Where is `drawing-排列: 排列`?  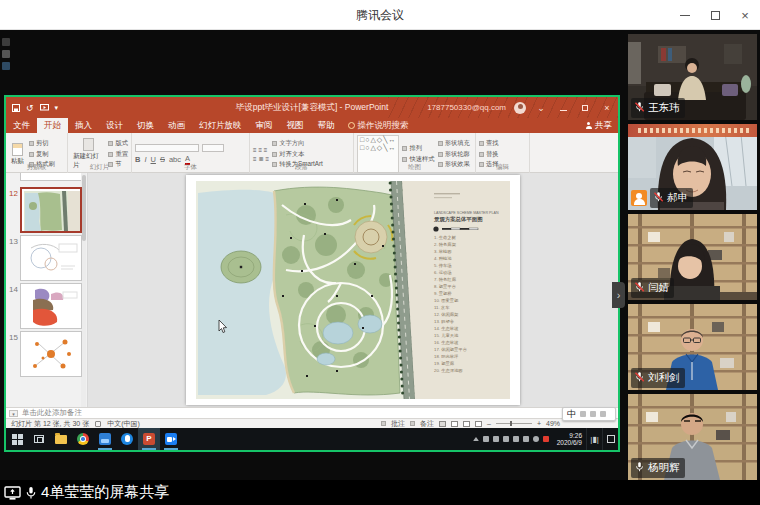 drawing-排列: 排列 is located at coordinates (418, 148).